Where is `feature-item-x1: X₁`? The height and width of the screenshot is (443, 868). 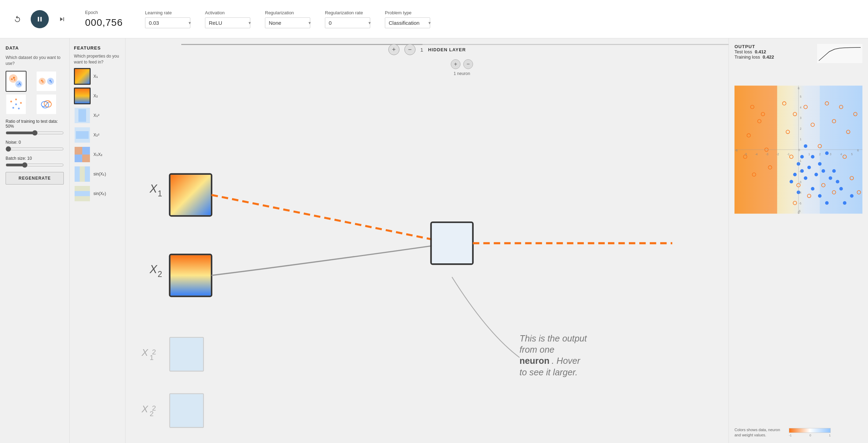 feature-item-x1: X₁ is located at coordinates (98, 76).